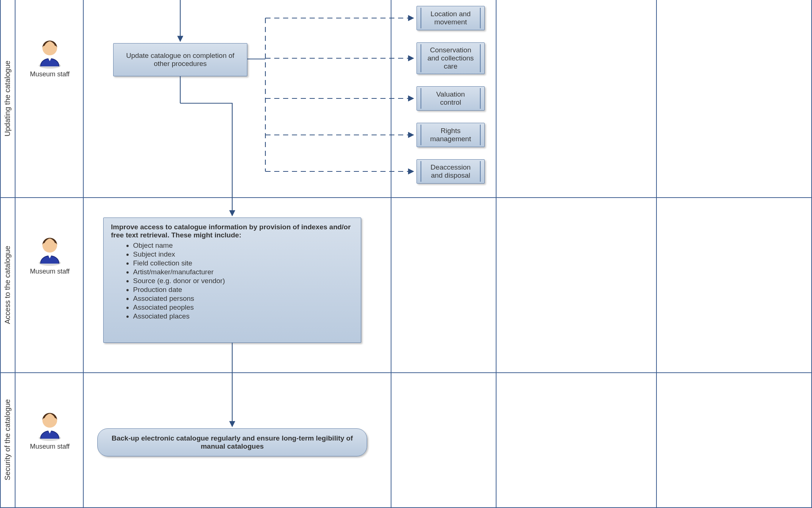  What do you see at coordinates (7, 99) in the screenshot?
I see `lane-label-updating: Updating the catalogue` at bounding box center [7, 99].